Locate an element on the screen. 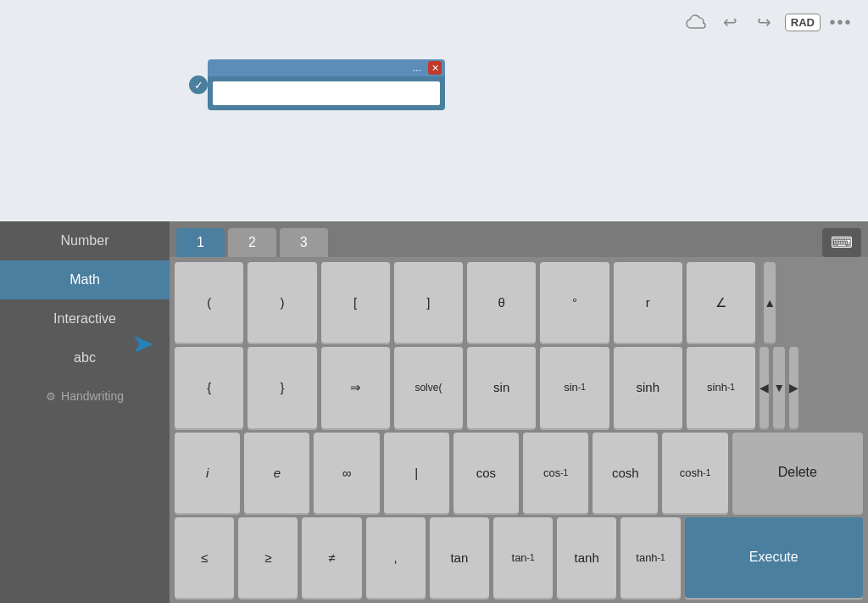  key-implies: ⇒ is located at coordinates (356, 387).